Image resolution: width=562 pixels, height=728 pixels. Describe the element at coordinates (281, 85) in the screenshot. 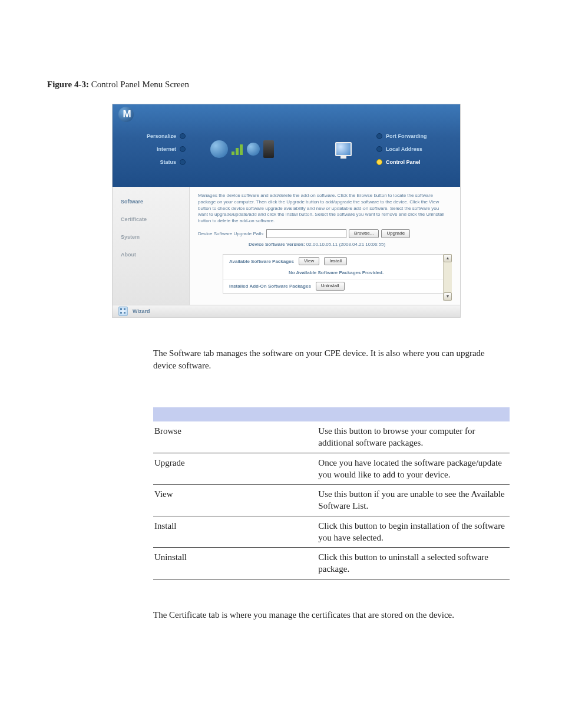

I see `figure-caption: Figure 4-3: Control Panel Menu Screen` at that location.